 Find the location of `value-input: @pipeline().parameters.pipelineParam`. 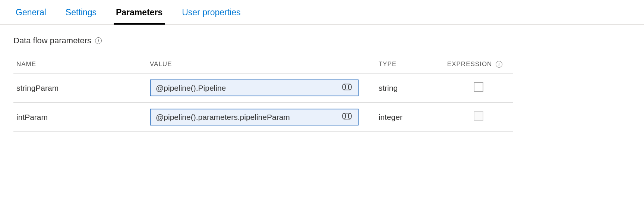

value-input: @pipeline().parameters.pipelineParam is located at coordinates (254, 117).